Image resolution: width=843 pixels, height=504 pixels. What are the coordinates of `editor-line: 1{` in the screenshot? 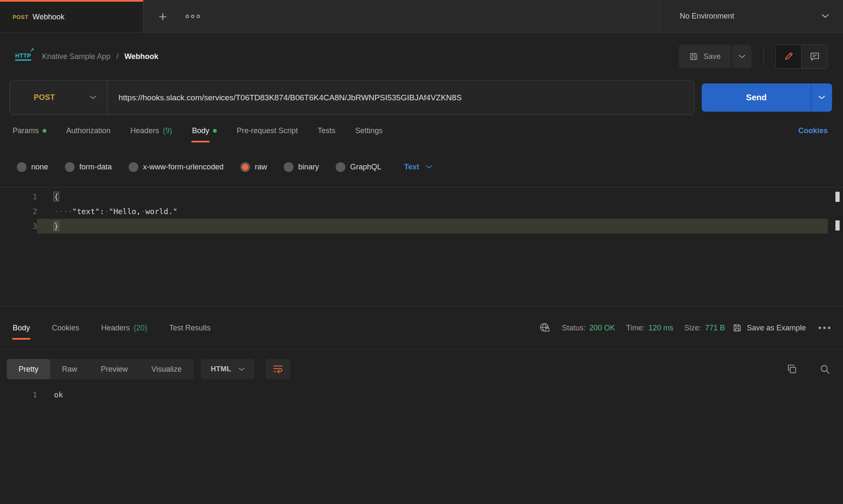 It's located at (422, 196).